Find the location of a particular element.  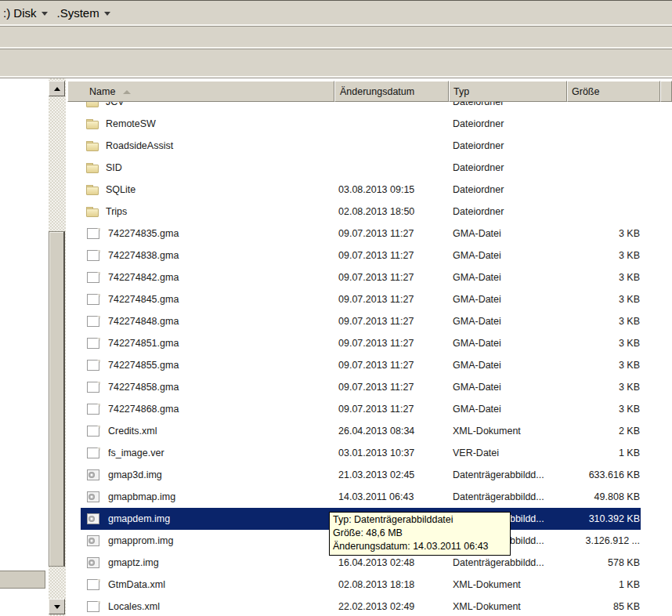

file-name-cell: Credits.xml is located at coordinates (208, 431).